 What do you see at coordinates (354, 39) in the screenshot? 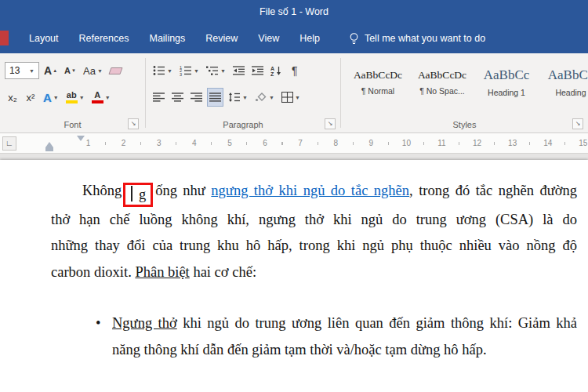
I see `lightbulb-icon` at bounding box center [354, 39].